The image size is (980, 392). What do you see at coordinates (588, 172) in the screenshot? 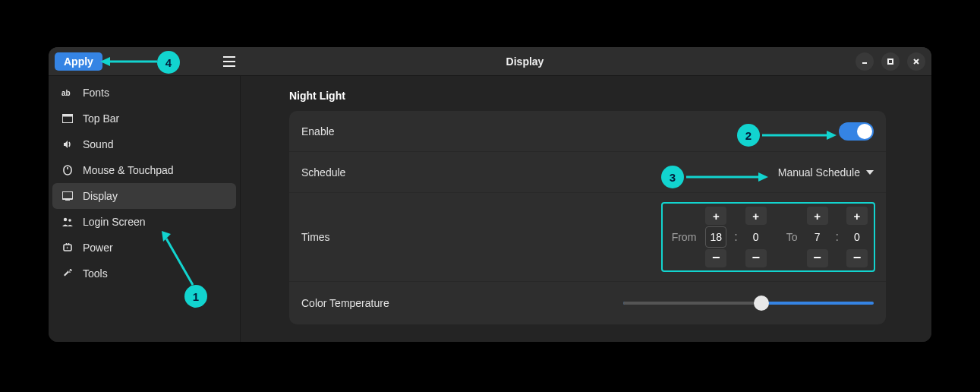
I see `schedule-row: Schedule Manual Schedule` at bounding box center [588, 172].